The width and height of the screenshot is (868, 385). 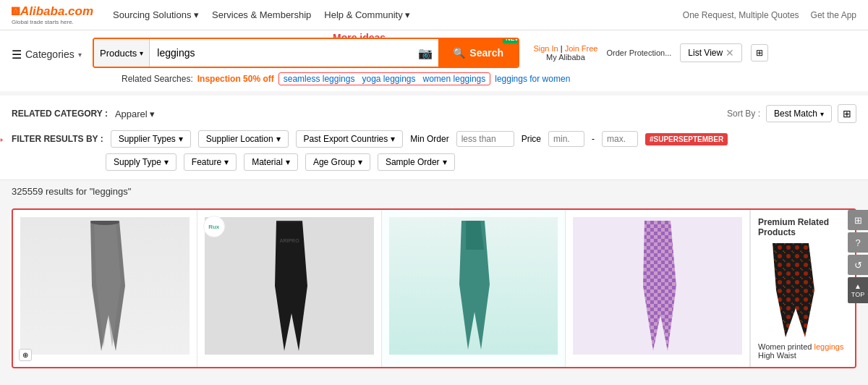 What do you see at coordinates (651, 53) in the screenshot?
I see `user-area: Sign In | Join Free My Alibaba Order Pro…` at bounding box center [651, 53].